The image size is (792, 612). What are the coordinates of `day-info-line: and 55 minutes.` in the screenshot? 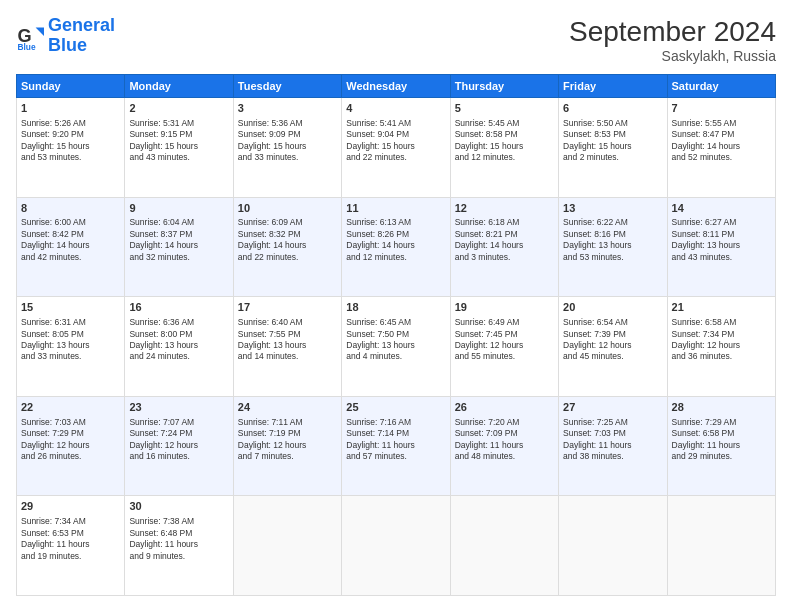 It's located at (504, 356).